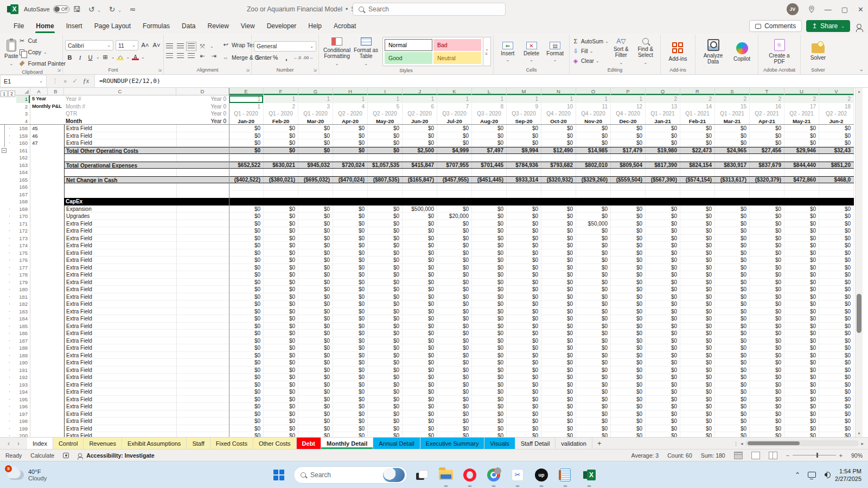  What do you see at coordinates (316, 435) in the screenshot?
I see `cell-G200: $0` at bounding box center [316, 435].